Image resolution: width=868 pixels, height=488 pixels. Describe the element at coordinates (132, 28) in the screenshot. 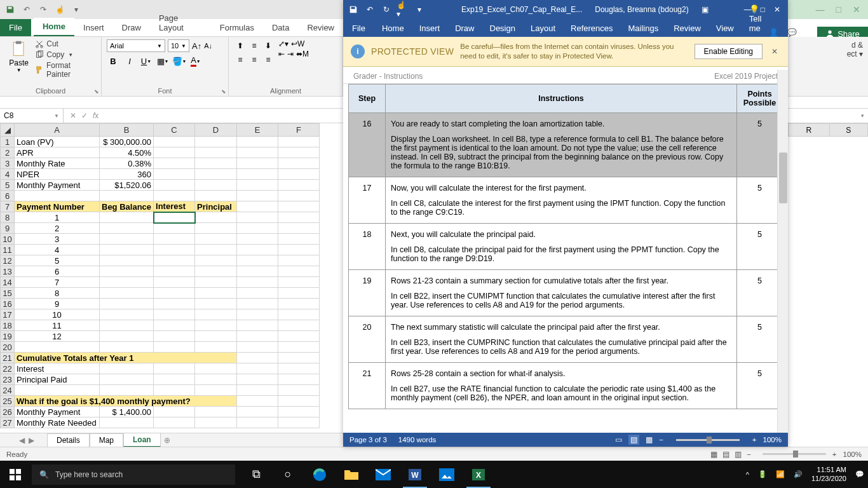

I see `tab-draw: Draw` at that location.